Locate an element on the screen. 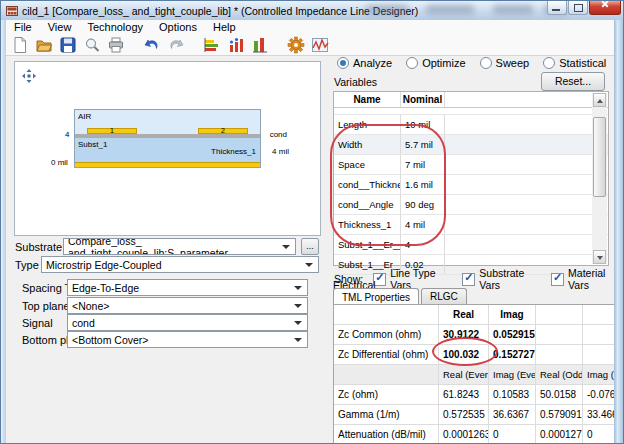 The width and height of the screenshot is (624, 444). window-title: cild_1 [Compare_loss_ and_tight_couple_l… is located at coordinates (220, 11).